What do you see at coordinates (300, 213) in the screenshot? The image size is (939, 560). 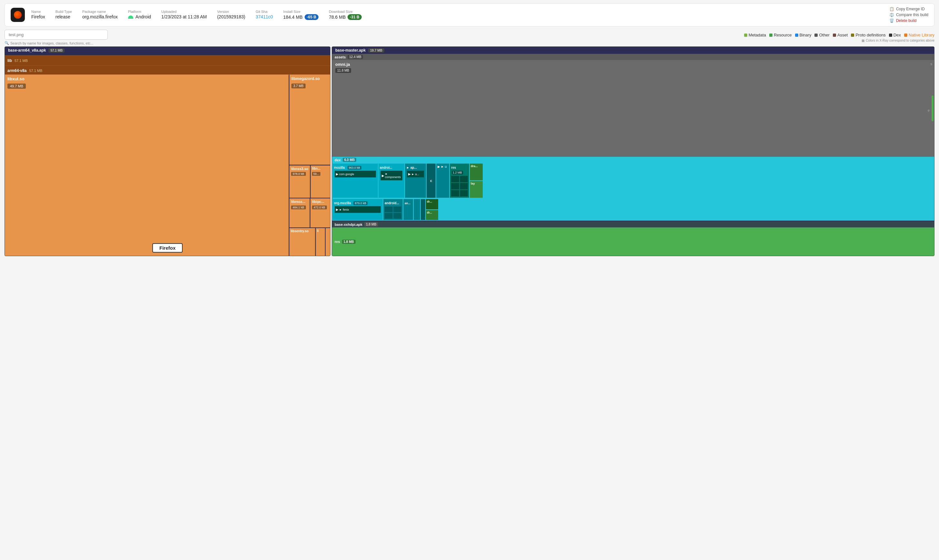 I see `libmoz-block: libmoz... 484.1 kB` at bounding box center [300, 213].